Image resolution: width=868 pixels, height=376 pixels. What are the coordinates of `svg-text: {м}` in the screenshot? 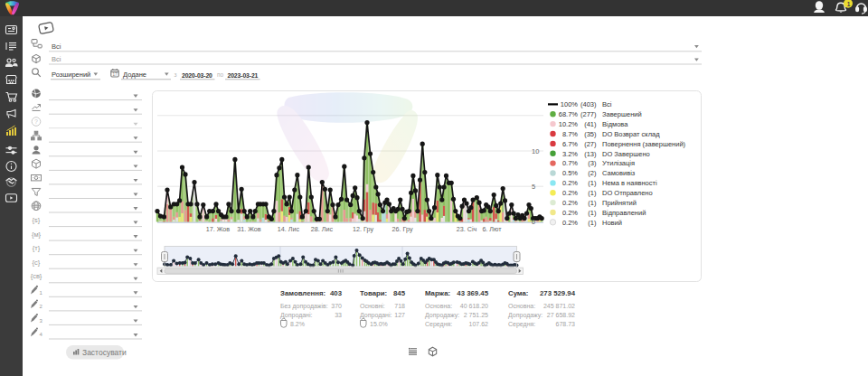 It's located at (36, 235).